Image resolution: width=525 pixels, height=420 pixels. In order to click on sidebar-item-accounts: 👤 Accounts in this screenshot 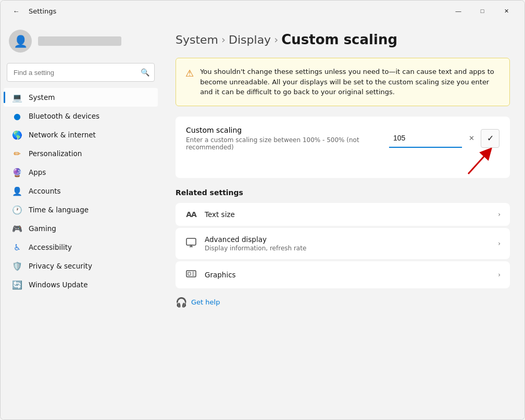, I will do `click(81, 191)`.